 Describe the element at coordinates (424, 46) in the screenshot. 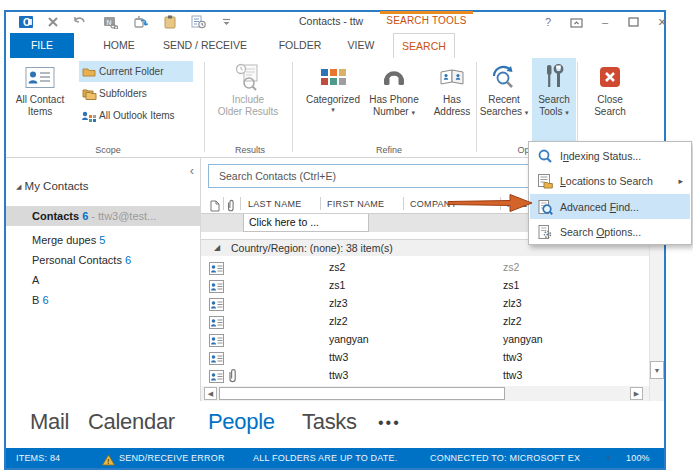

I see `tab-search: SEARCH` at that location.